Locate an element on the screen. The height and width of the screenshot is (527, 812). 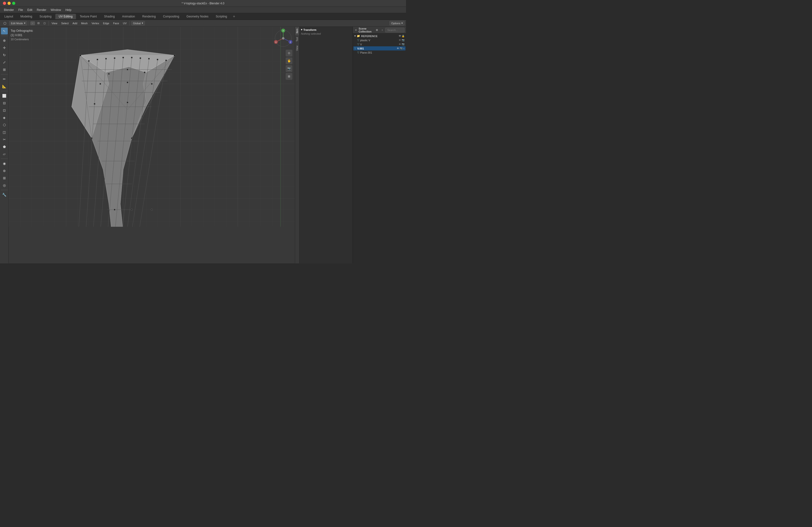
object-plastic-v: ▽ plastic V 👁 📷 is located at coordinates (379, 40).